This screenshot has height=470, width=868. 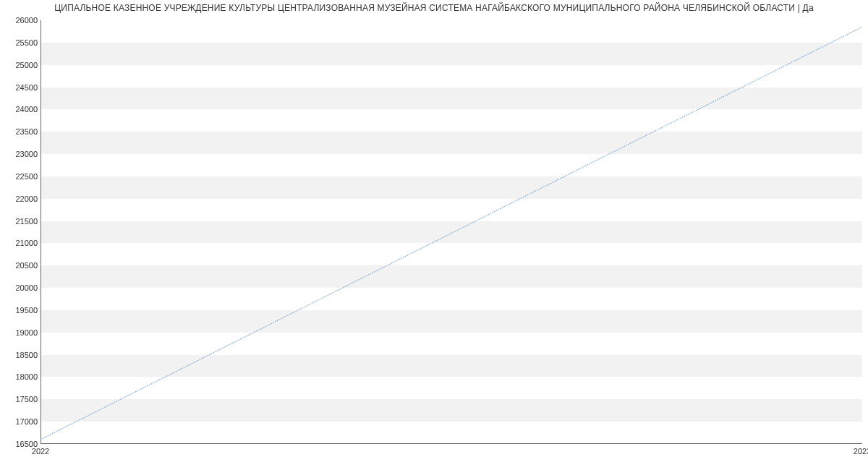 I want to click on y-tick-label: 21000, so click(x=26, y=243).